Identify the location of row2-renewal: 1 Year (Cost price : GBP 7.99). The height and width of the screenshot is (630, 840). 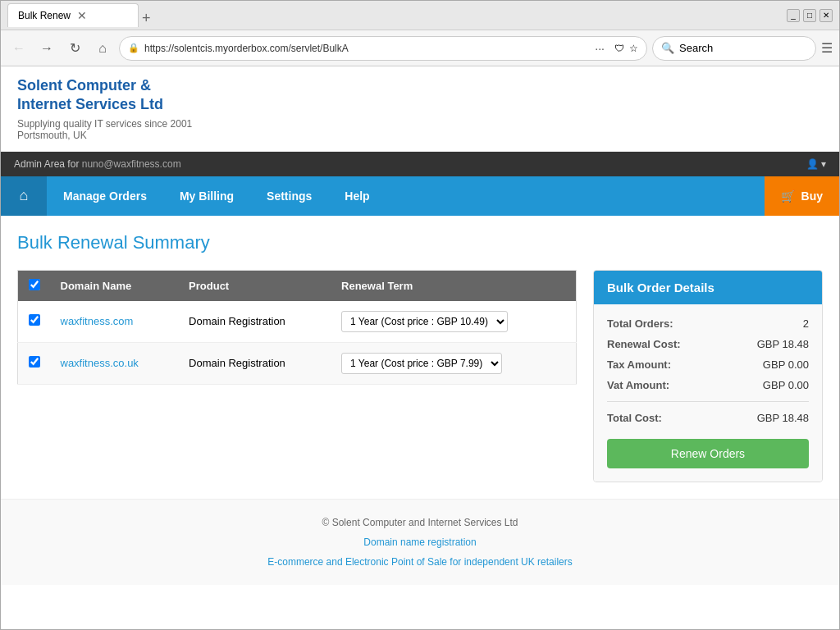
(454, 363).